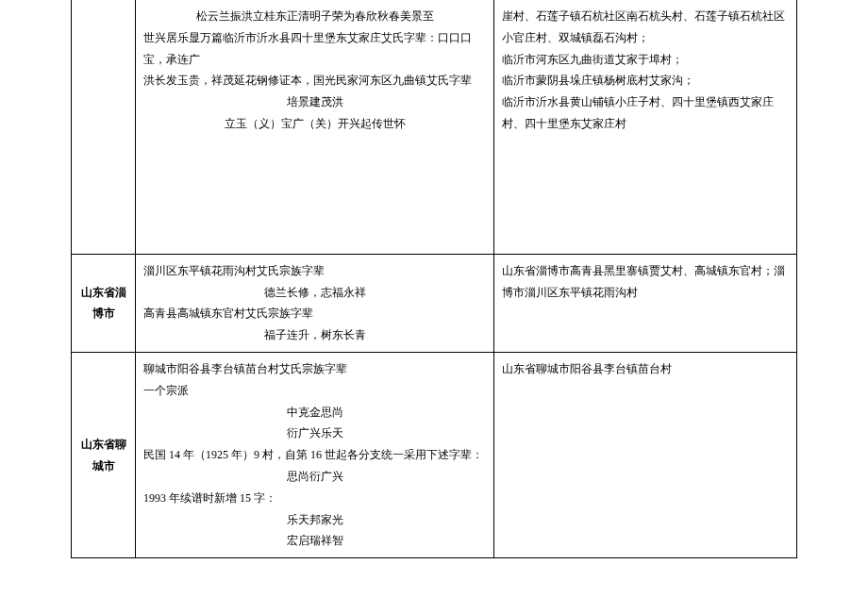 This screenshot has height=614, width=868. Describe the element at coordinates (645, 113) in the screenshot. I see `text-line: 临沂市沂水县黄山铺镇小庄子村、四十里堡镇西艾家庄村、四十里堡东艾家庄村` at that location.